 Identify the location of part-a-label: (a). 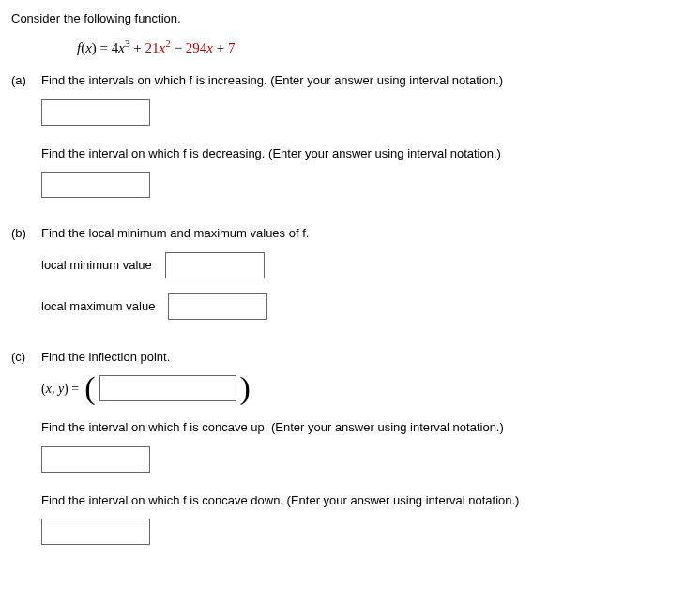
(26, 81).